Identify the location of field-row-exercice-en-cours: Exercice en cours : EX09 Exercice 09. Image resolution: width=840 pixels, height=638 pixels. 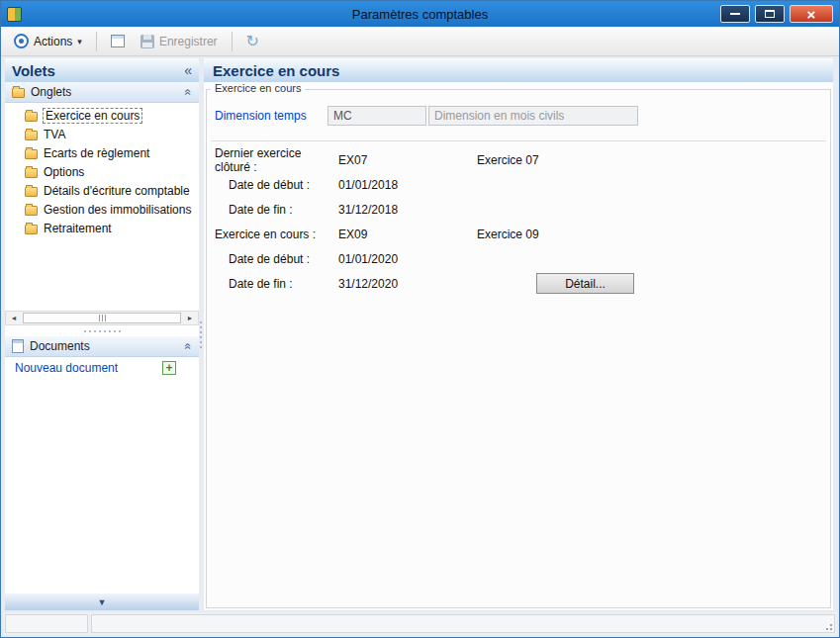
(518, 233).